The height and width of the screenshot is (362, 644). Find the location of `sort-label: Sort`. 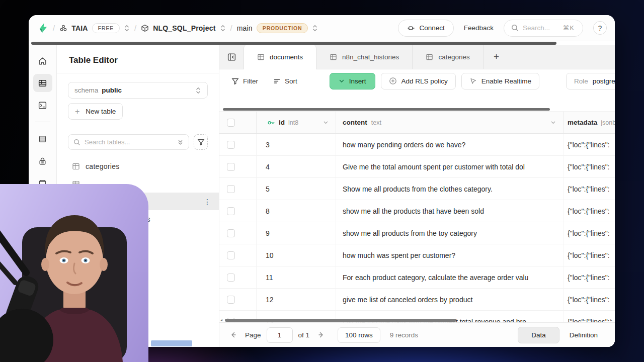

sort-label: Sort is located at coordinates (291, 81).